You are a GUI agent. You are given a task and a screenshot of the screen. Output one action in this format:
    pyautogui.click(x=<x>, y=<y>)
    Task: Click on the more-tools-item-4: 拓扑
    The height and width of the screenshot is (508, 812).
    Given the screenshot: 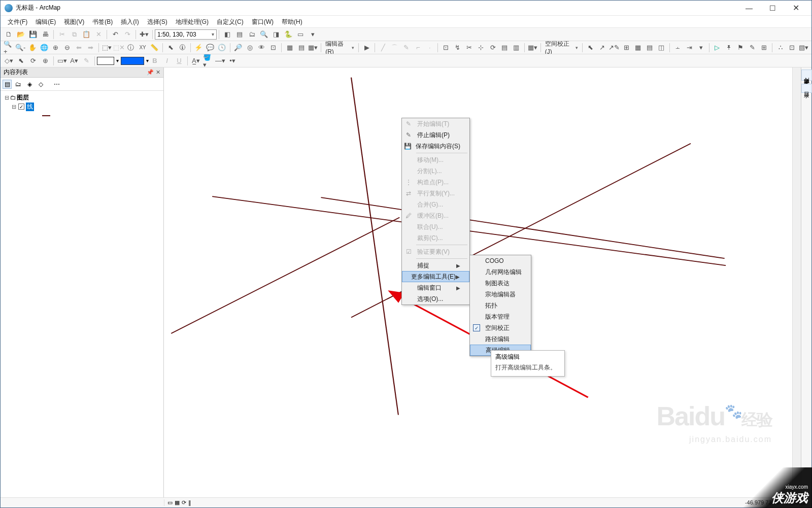 What is the action you would take?
    pyautogui.click(x=500, y=306)
    